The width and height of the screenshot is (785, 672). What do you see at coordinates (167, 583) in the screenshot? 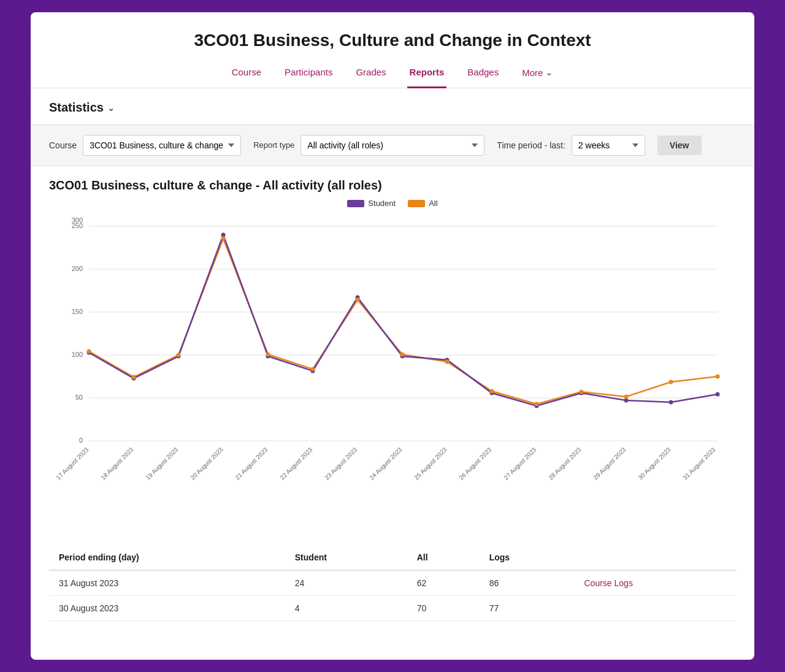
I see `cell-period-0: 31 August 2023` at bounding box center [167, 583].